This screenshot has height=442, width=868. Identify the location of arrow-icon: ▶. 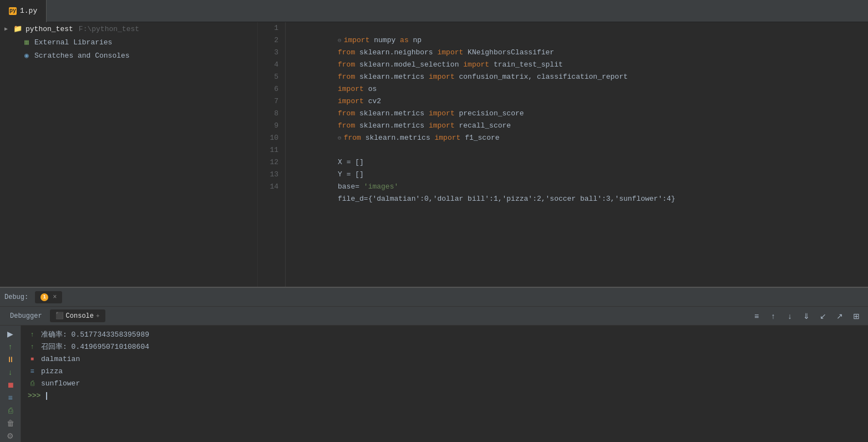
(7, 29).